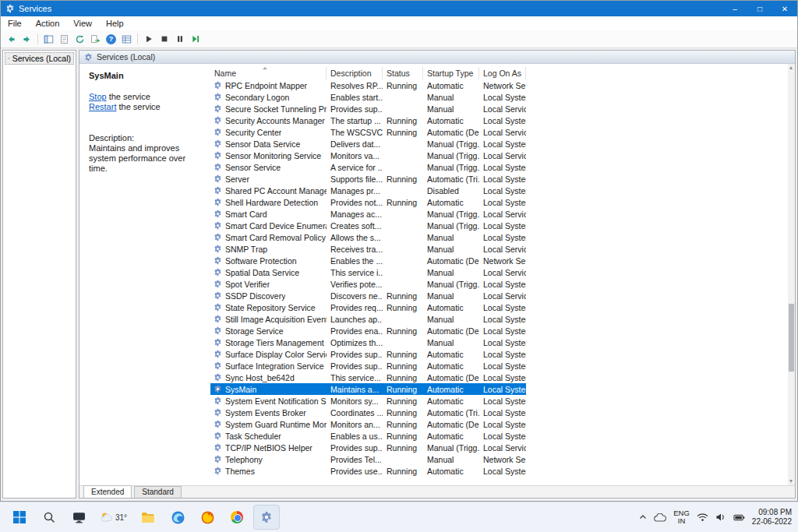 The height and width of the screenshot is (532, 798). What do you see at coordinates (791, 68) in the screenshot?
I see `scroll-up-icon` at bounding box center [791, 68].